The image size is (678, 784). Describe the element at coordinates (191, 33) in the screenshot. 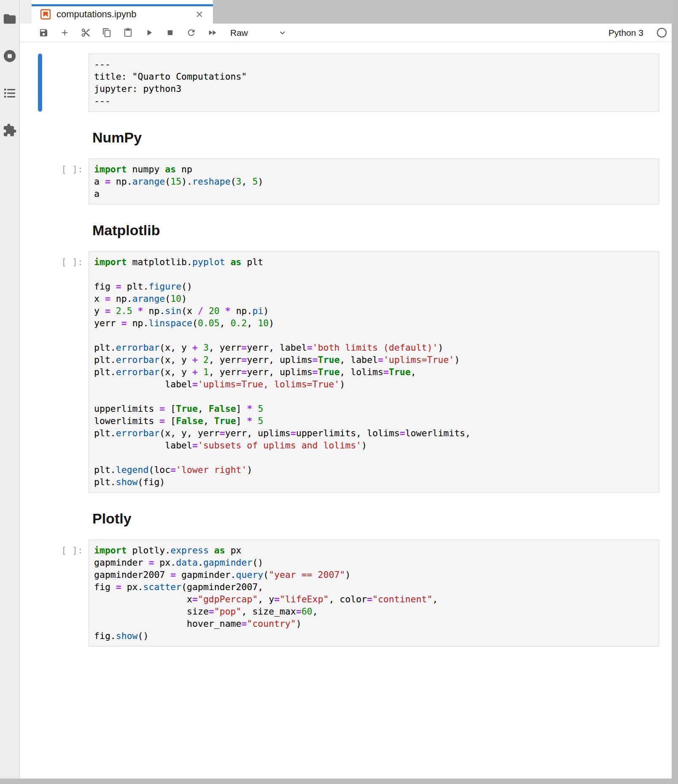

I see `restart-icon` at that location.